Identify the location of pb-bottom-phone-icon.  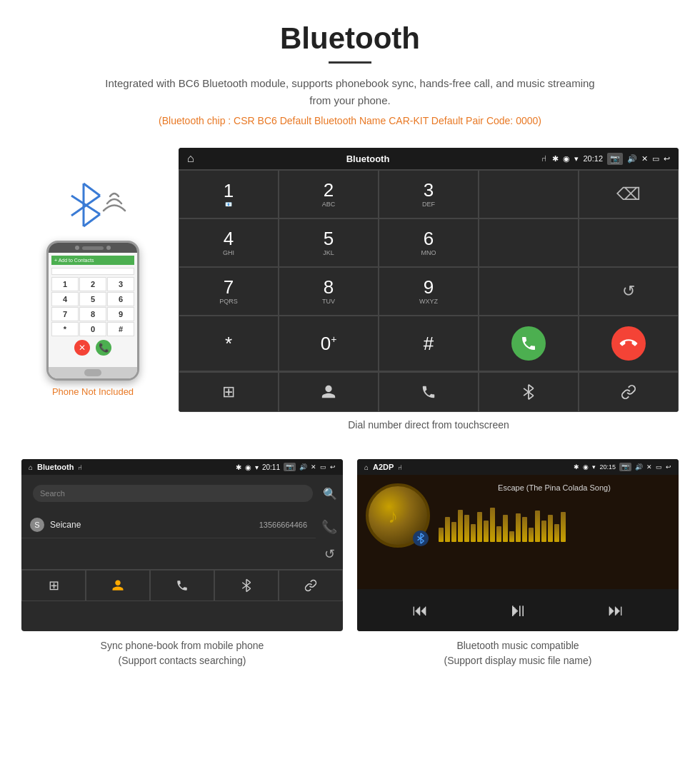
(182, 585).